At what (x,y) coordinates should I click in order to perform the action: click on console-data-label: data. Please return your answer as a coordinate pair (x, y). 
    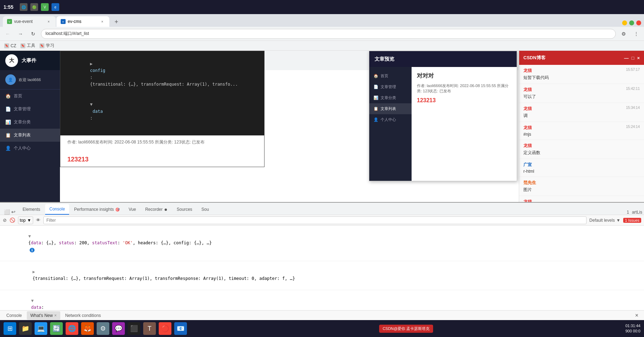
    Looking at the image, I should click on (36, 307).